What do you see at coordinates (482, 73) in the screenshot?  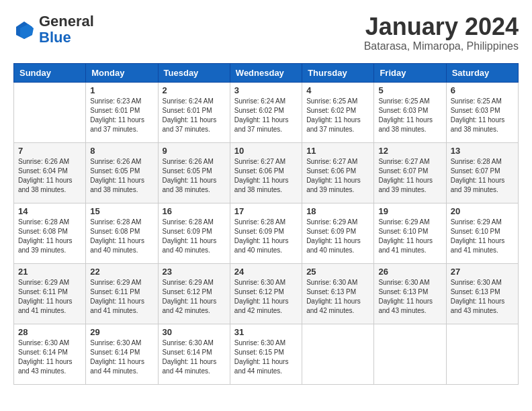 I see `header-saturday: Saturday` at bounding box center [482, 73].